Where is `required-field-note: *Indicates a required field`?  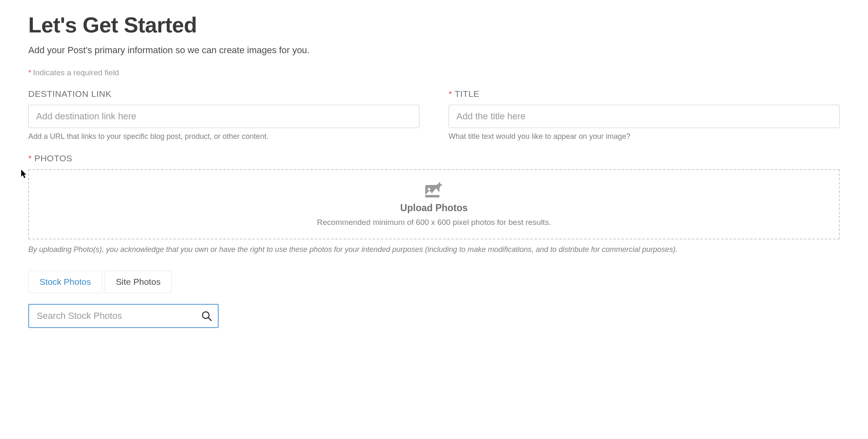 required-field-note: *Indicates a required field is located at coordinates (434, 73).